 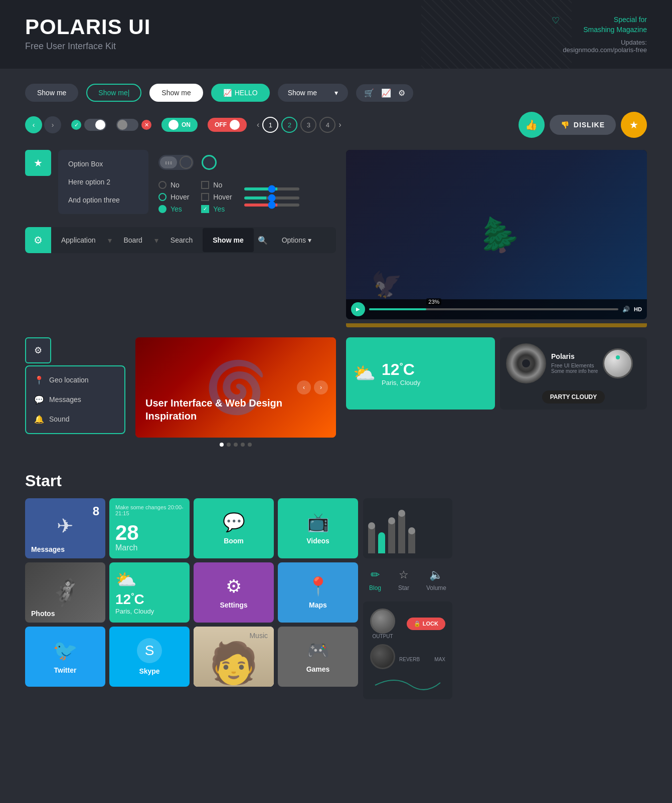 What do you see at coordinates (149, 592) in the screenshot?
I see `tile-weather: ⛅ 12°C Paris, Cloudy` at bounding box center [149, 592].